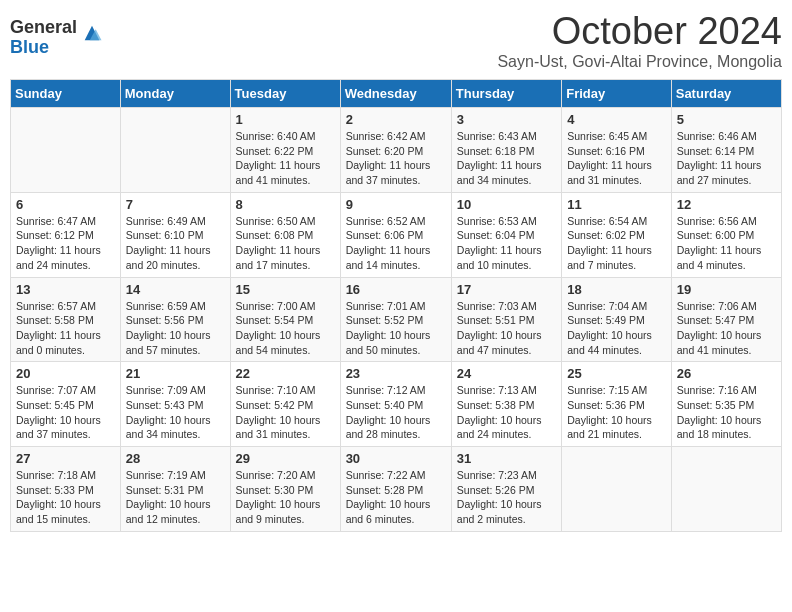 The height and width of the screenshot is (612, 792). What do you see at coordinates (506, 158) in the screenshot?
I see `day-content: Sunrise: 6:43 AM Sunset: 6:18 PM Dayligh…` at bounding box center [506, 158].